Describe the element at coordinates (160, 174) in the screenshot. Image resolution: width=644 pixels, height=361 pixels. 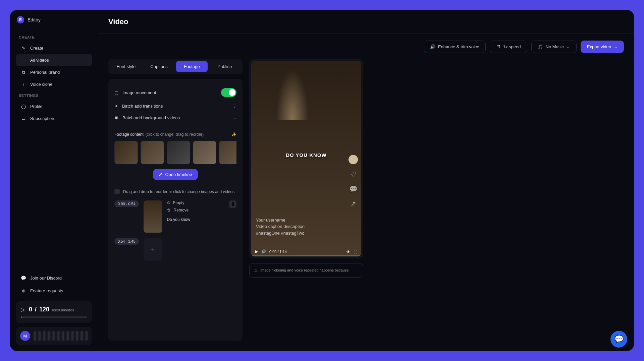
I see `expand-icon: ⤢` at that location.